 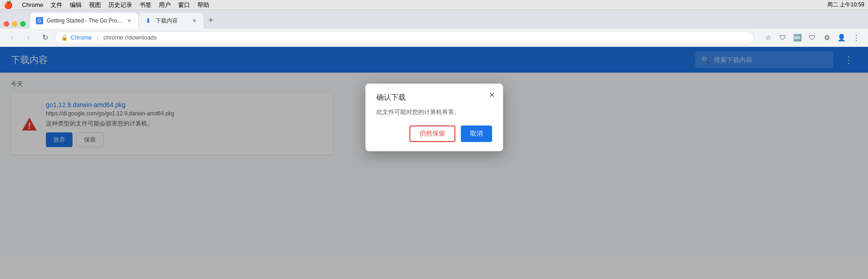 I want to click on modal-actions: 仍然保留 取消, so click(x=434, y=134).